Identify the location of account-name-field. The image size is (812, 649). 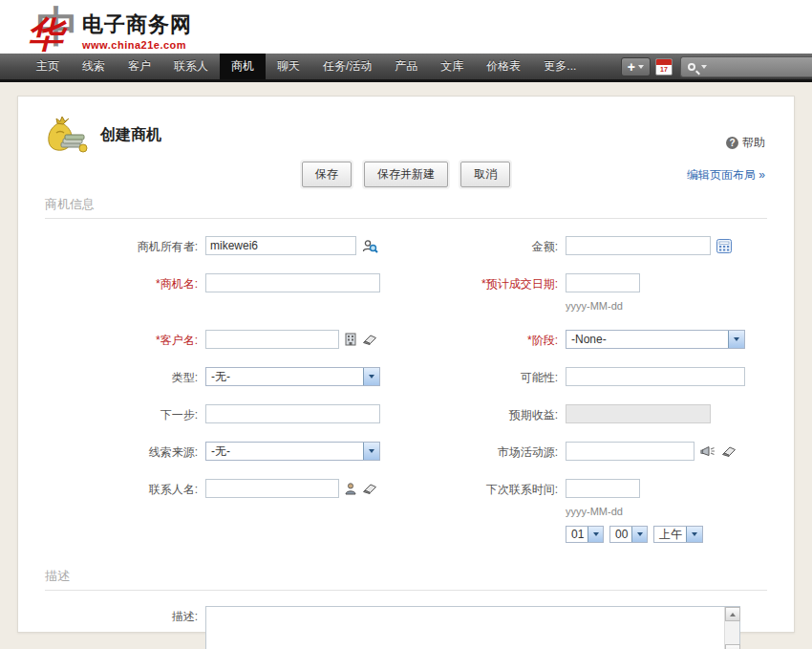
(272, 339).